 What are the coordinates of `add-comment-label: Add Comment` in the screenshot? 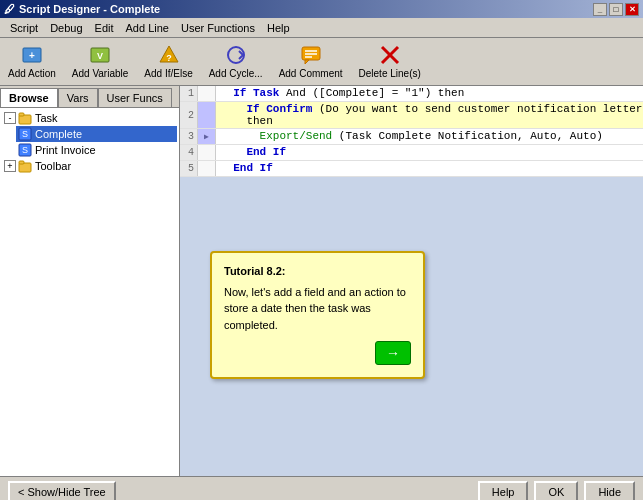 It's located at (311, 74).